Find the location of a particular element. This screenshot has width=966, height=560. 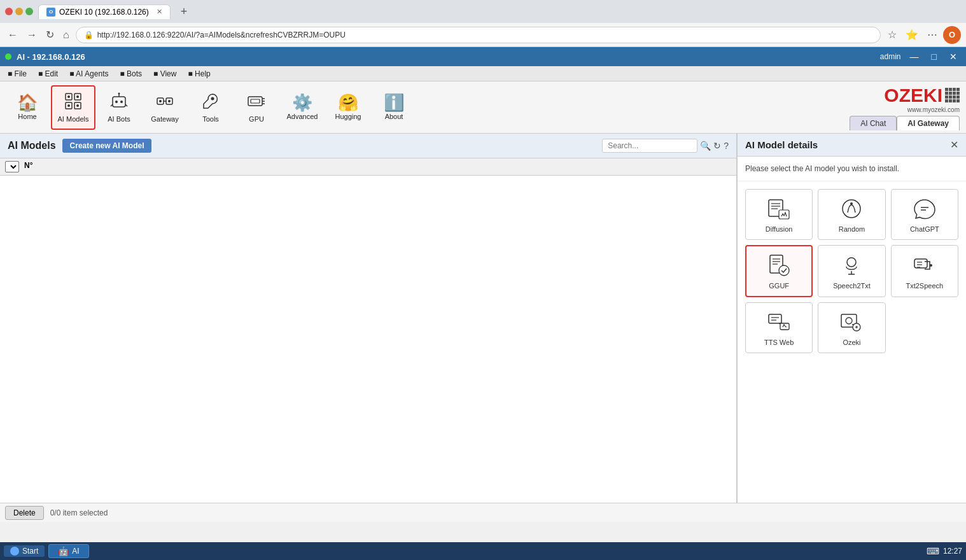

menu-bots: ■ Bots is located at coordinates (131, 74).